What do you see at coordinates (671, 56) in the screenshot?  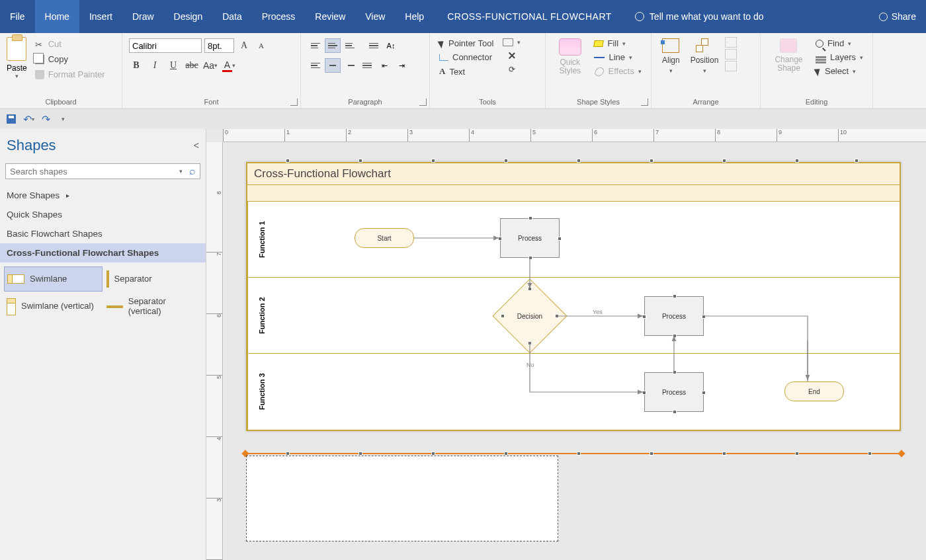 I see `align-button: Align▾` at bounding box center [671, 56].